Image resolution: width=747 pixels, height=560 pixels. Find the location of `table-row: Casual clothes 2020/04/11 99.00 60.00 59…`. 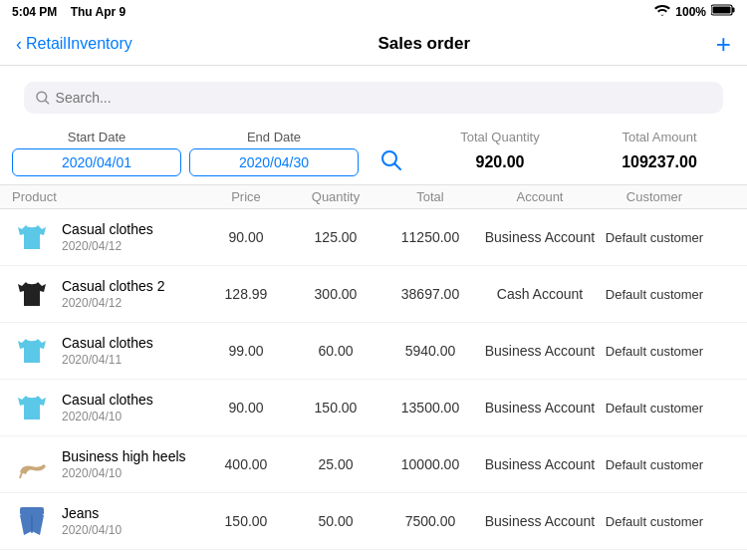

table-row: Casual clothes 2020/04/11 99.00 60.00 59… is located at coordinates (374, 351).